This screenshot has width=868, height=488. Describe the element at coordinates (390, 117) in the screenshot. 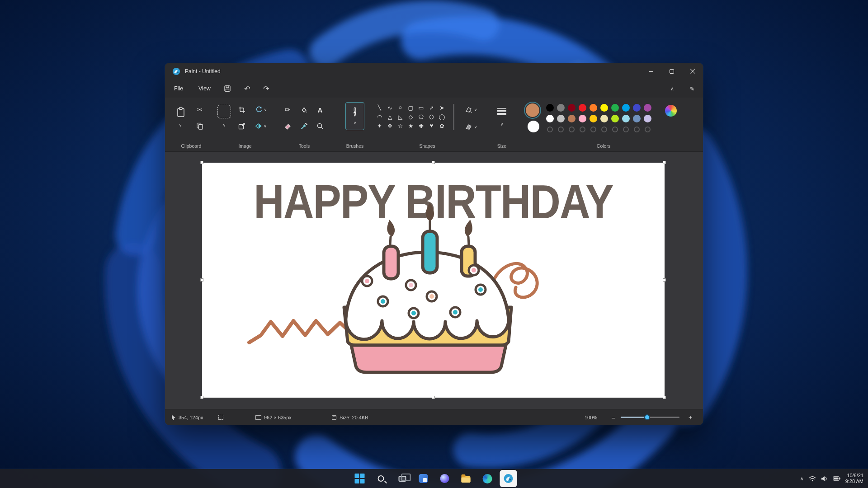

I see `shape-tool-8: △` at that location.